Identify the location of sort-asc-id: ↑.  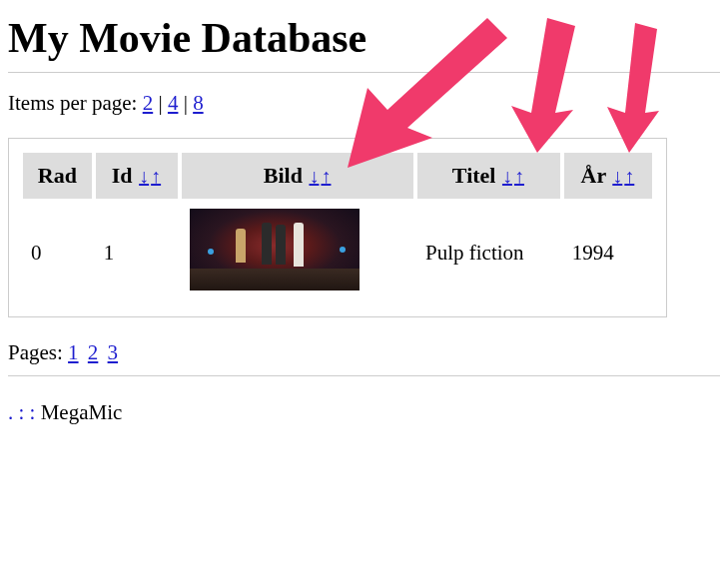
(156, 176).